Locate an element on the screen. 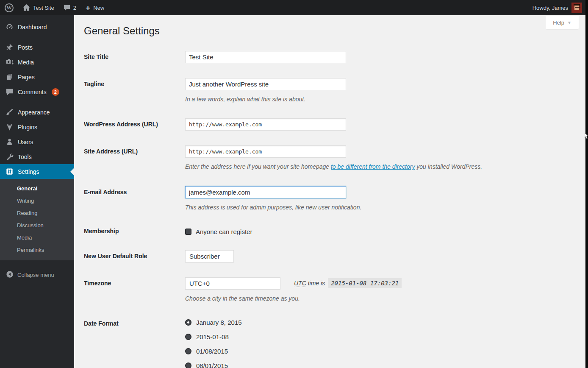 The width and height of the screenshot is (588, 368). tagline-label: Tagline is located at coordinates (135, 91).